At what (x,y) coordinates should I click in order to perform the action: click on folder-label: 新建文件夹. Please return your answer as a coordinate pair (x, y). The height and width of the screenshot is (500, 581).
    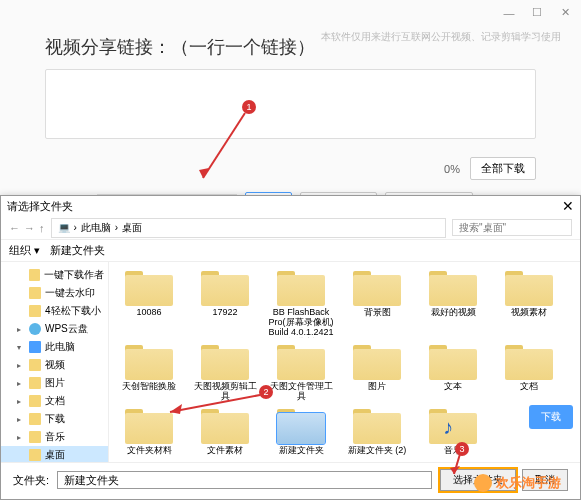
    Looking at the image, I should click on (302, 451).